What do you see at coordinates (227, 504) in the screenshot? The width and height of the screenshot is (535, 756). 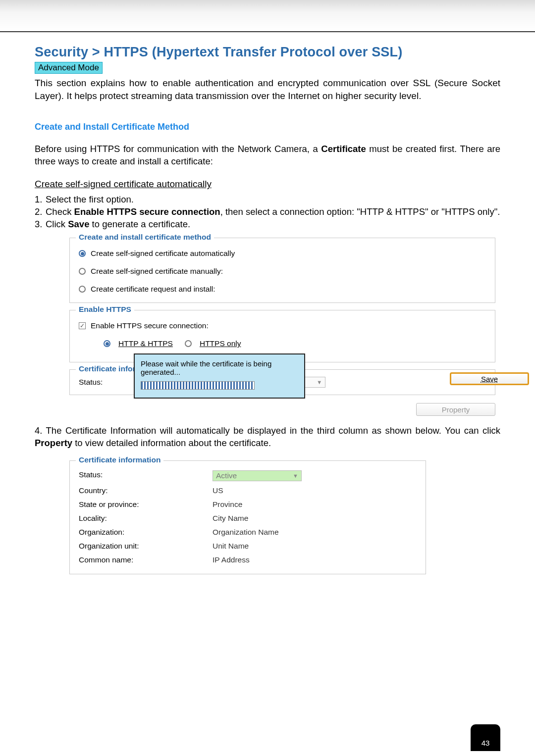 I see `cert-info-value: Province` at bounding box center [227, 504].